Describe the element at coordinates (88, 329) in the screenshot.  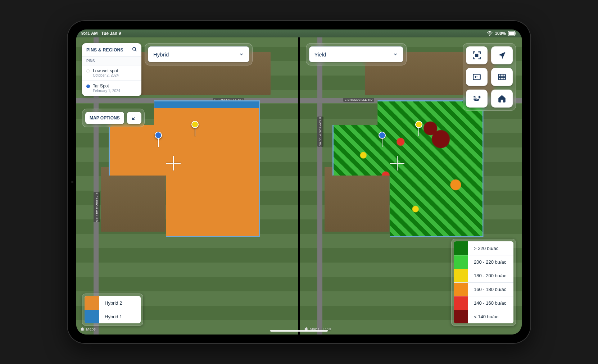
I see `map-attribution: Maps` at that location.